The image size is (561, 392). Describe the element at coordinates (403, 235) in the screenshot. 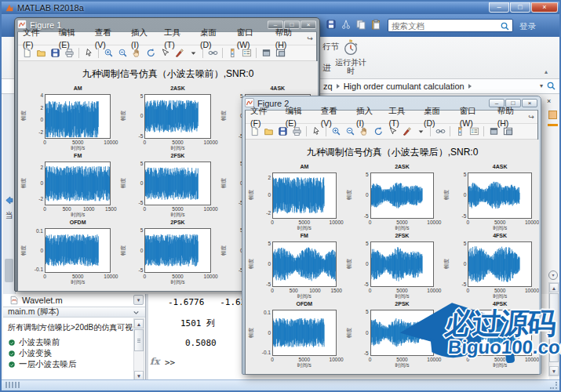

I see `subplot-title-2fsk: 2FSK` at that location.